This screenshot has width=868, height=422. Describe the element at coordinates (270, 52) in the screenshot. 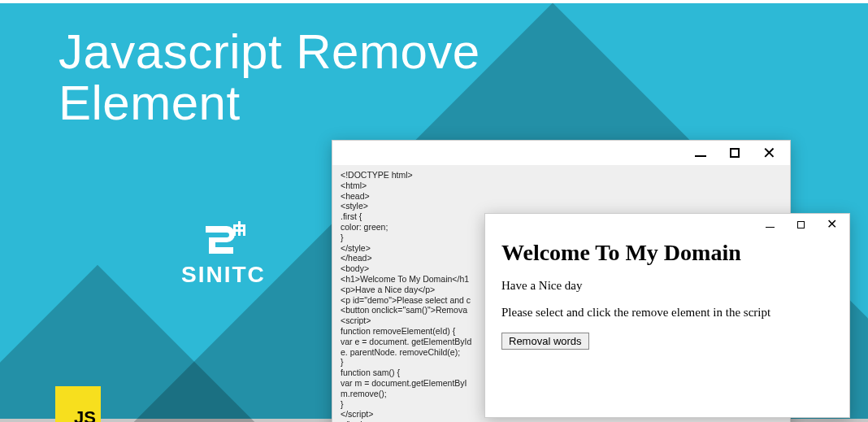

I see `title-line-1: Javascript Remove` at that location.